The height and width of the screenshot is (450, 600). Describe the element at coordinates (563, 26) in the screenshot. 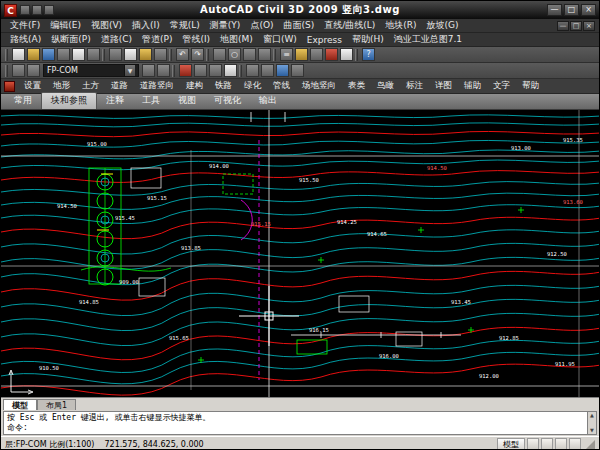

I see `doc-minimize-button: —` at that location.